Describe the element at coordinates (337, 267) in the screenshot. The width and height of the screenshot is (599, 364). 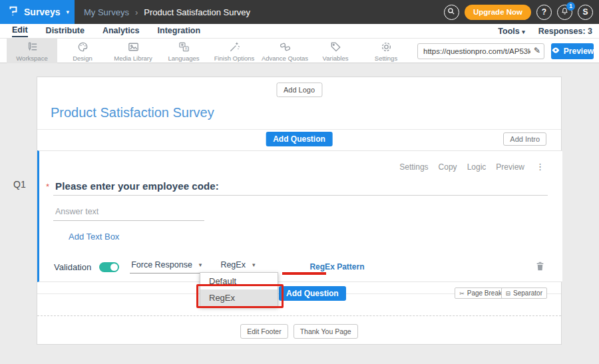
I see `regex-pattern-link: RegEx Pattern` at that location.